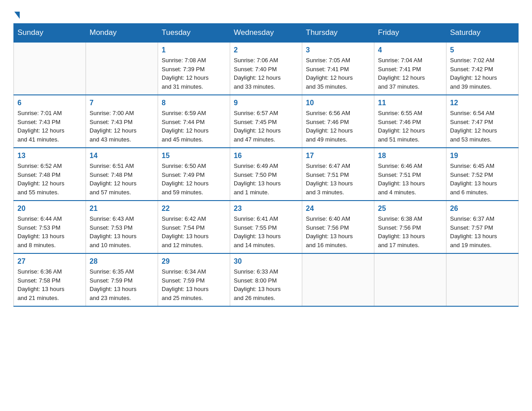  I want to click on calendar-week-row: 1Sunrise: 7:08 AM Sunset: 7:39 PM Daylig…, so click(266, 68).